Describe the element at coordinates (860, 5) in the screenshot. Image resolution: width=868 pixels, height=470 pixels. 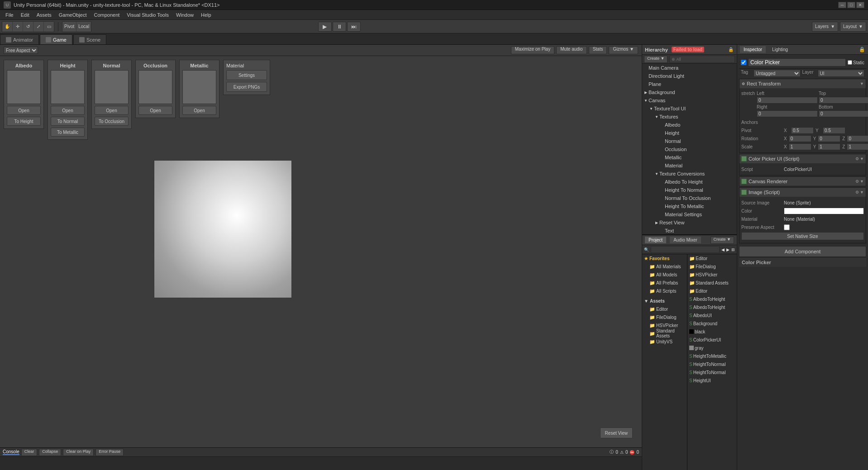
I see `close-button: ✕` at that location.